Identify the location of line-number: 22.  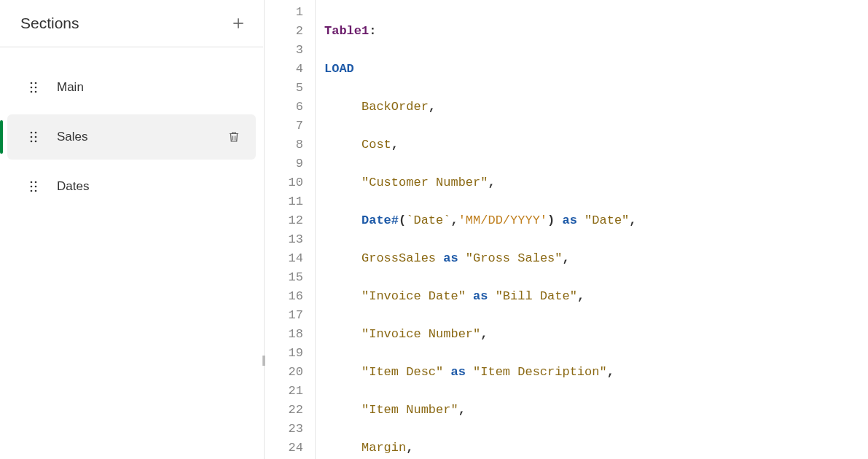
(284, 410).